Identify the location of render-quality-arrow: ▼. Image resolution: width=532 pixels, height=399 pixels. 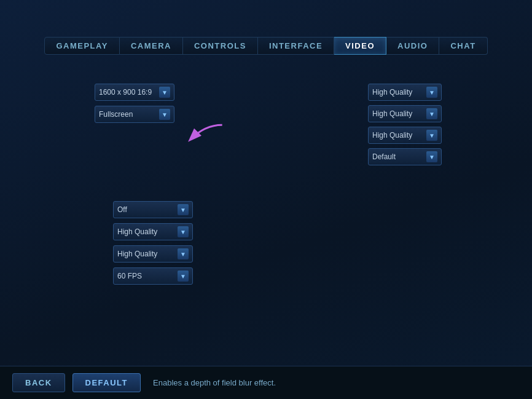
(183, 232).